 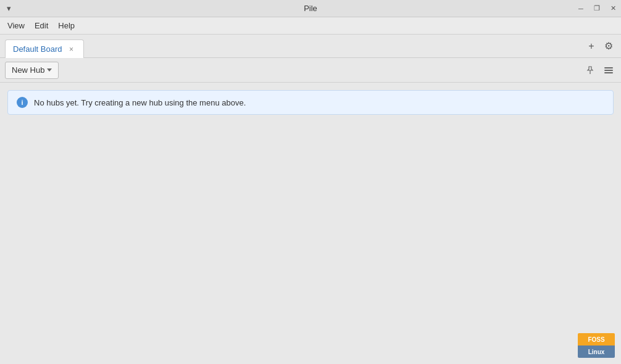 I want to click on menu-button, so click(x=609, y=70).